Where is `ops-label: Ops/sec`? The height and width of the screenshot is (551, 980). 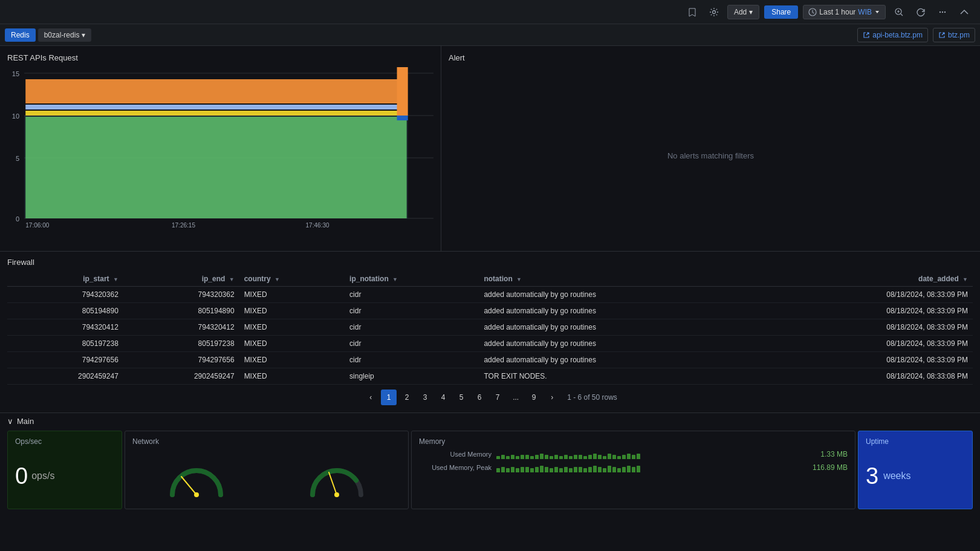
ops-label: Ops/sec is located at coordinates (65, 442).